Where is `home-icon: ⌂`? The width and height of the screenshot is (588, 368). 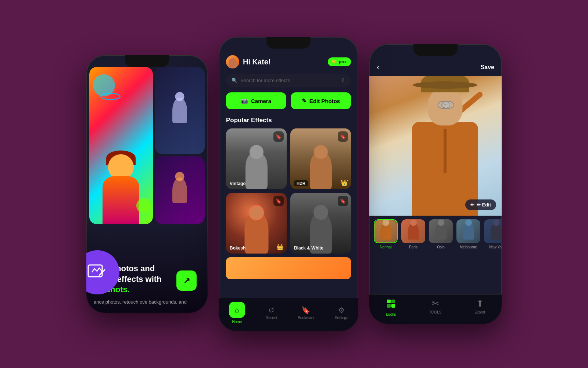
home-icon: ⌂ is located at coordinates (237, 310).